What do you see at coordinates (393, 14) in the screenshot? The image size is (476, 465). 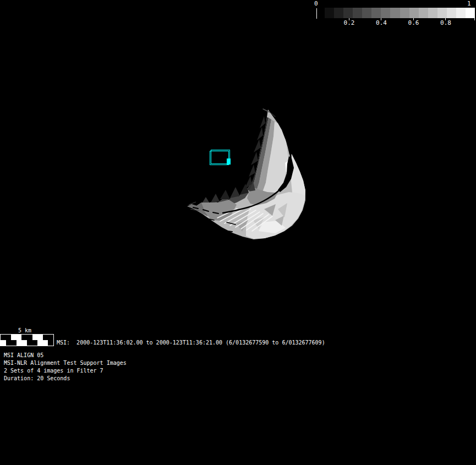 I see `colorbar-ticks: 0.20.40.60.8` at bounding box center [393, 14].